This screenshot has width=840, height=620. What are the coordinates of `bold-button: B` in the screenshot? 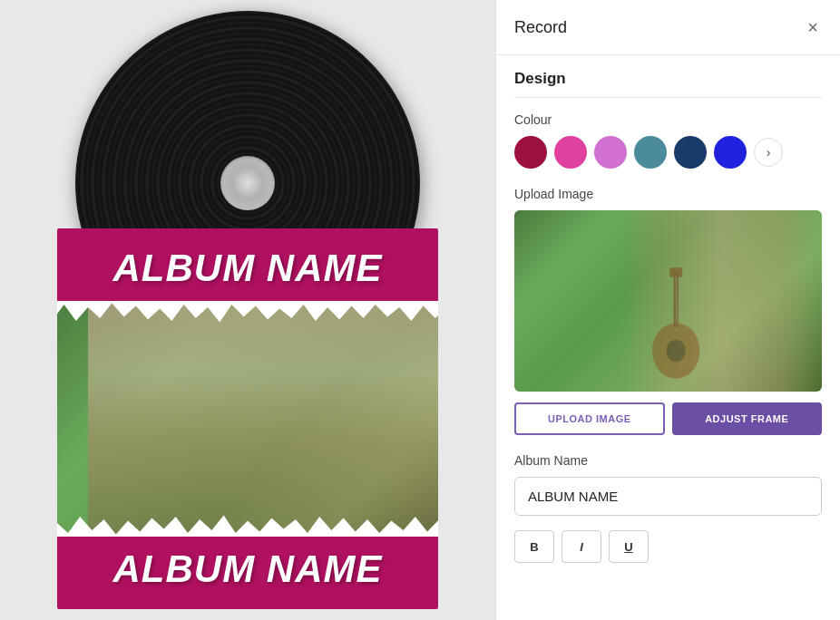 It's located at (534, 547).